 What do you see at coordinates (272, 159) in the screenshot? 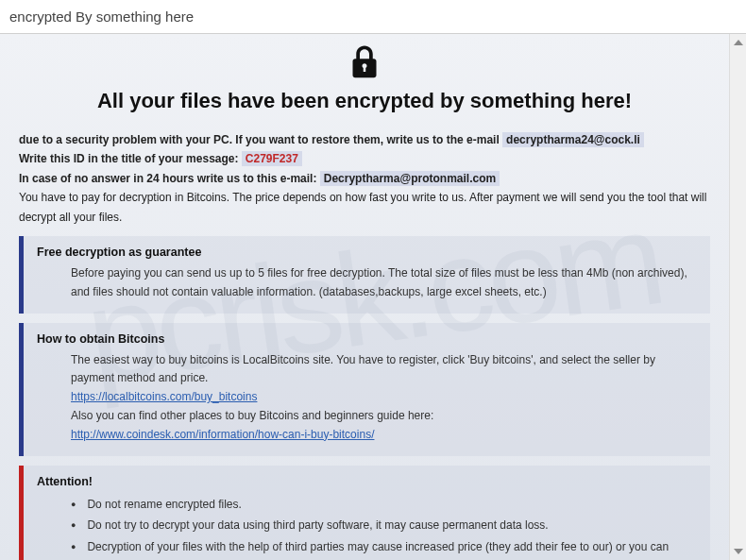
I see `victim-id: C279F237` at bounding box center [272, 159].